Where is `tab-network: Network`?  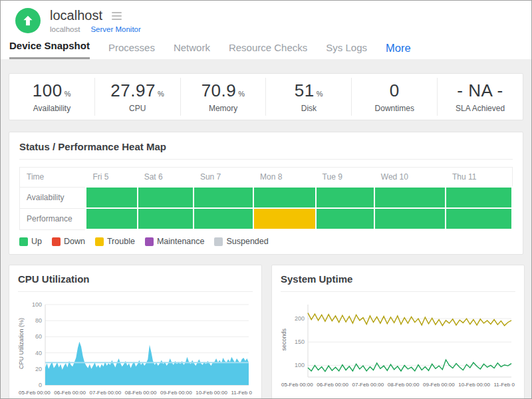 tab-network: Network is located at coordinates (192, 49).